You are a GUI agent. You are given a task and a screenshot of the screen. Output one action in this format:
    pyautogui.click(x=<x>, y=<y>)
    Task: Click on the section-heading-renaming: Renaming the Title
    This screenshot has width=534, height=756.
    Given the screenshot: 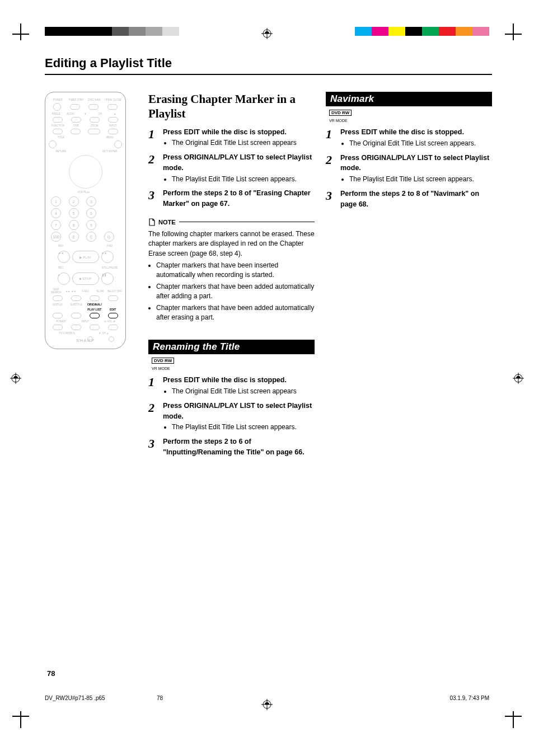 What is the action you would take?
    pyautogui.click(x=232, y=347)
    